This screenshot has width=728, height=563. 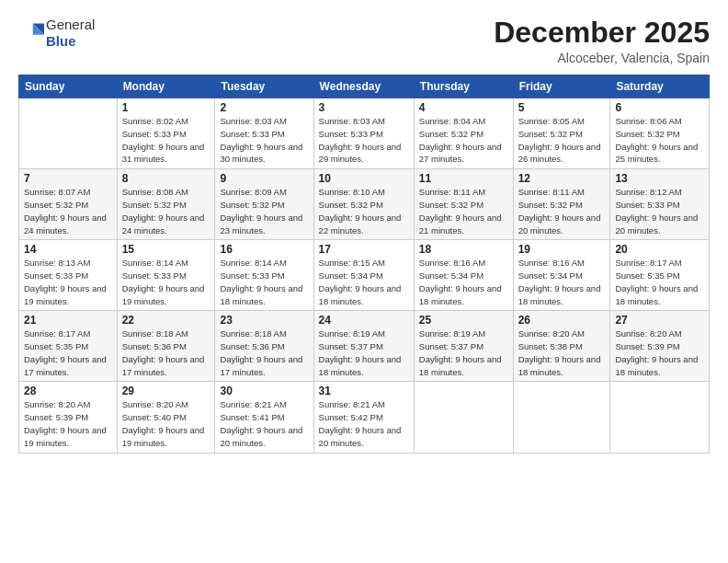 What do you see at coordinates (166, 108) in the screenshot?
I see `day-number: 1` at bounding box center [166, 108].